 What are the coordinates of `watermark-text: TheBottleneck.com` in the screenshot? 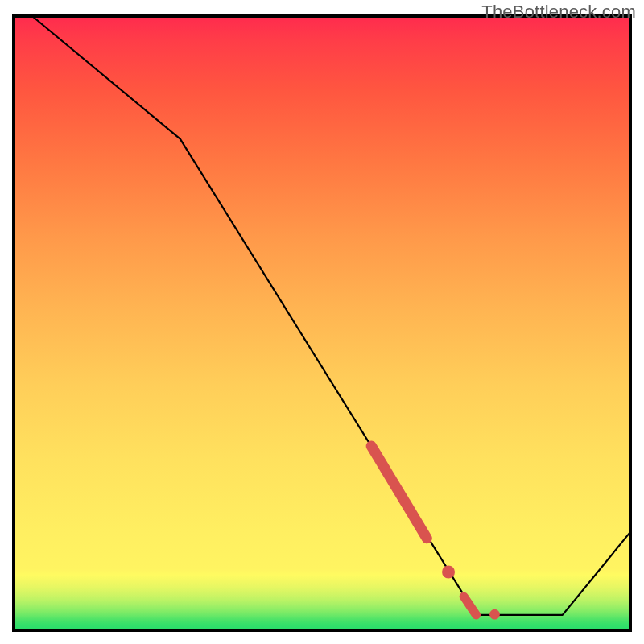 It's located at (559, 12).